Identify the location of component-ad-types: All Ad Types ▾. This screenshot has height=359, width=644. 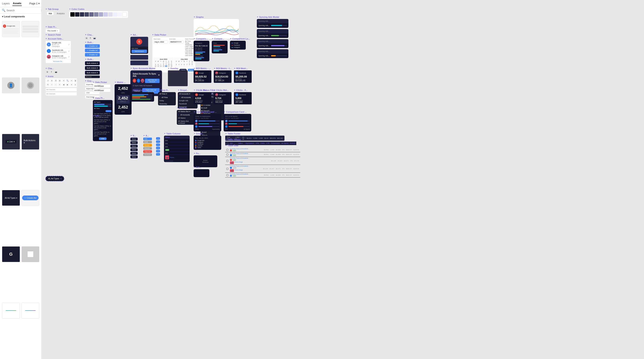
(11, 198).